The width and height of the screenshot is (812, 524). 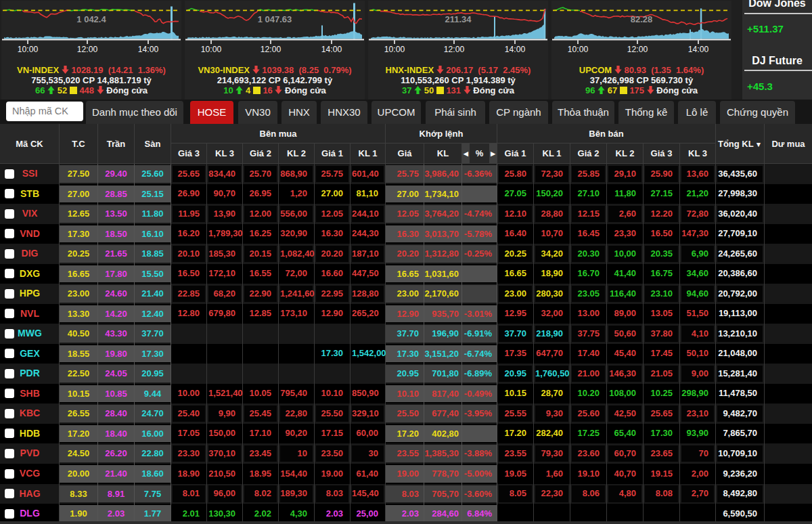 What do you see at coordinates (91, 19) in the screenshot?
I see `svg-text: 1 042.4` at bounding box center [91, 19].